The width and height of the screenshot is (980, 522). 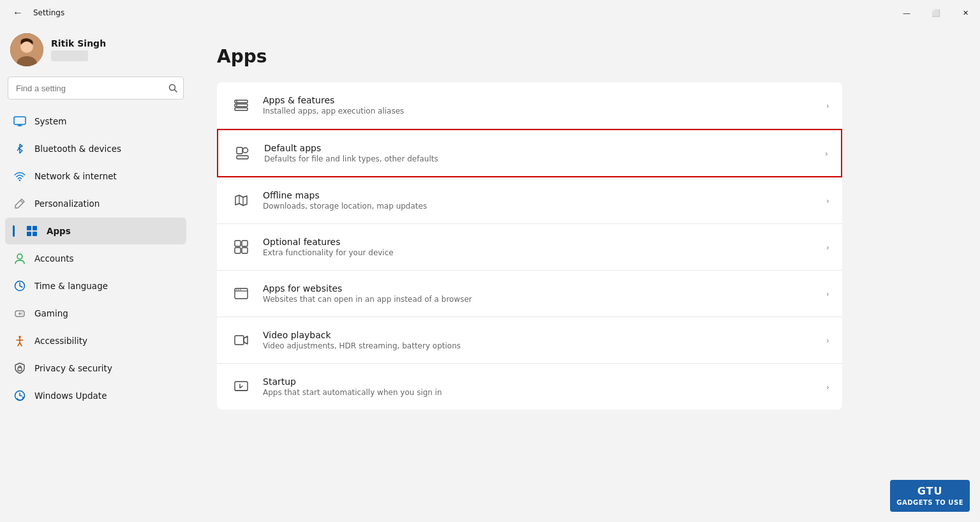 I want to click on settings-item-apps-features: Apps & features Installed apps, app exec…, so click(x=530, y=106).